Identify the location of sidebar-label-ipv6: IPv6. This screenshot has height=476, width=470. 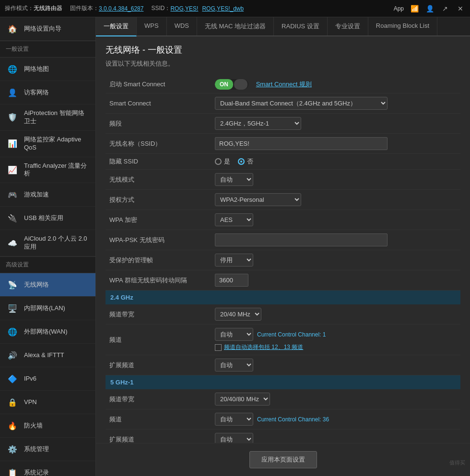
(30, 379).